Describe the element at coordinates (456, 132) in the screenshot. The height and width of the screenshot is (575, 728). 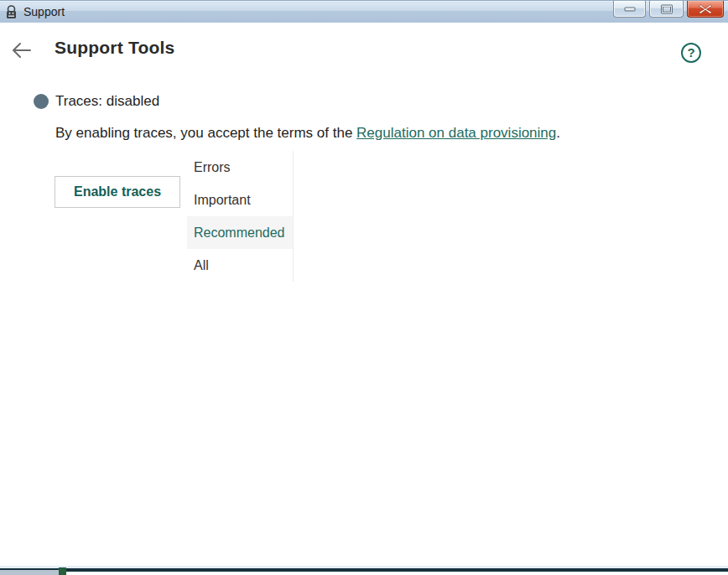
I see `regulation-link: Regulation on data provisioning` at that location.